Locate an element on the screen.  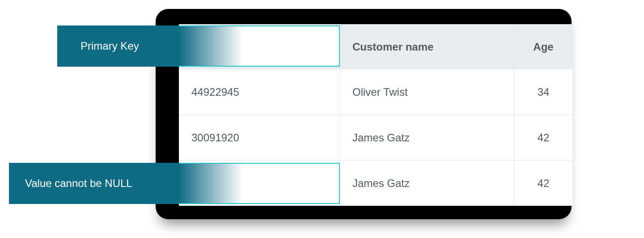
cell-customer-id: 30091920 is located at coordinates (259, 138).